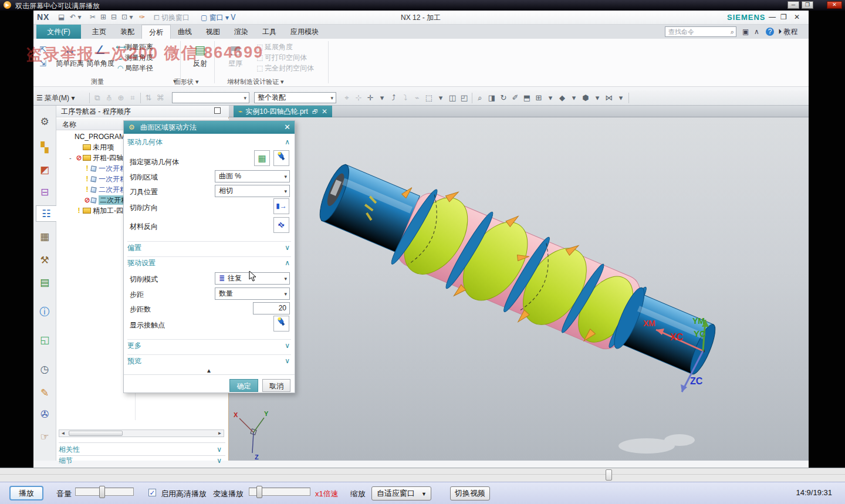  What do you see at coordinates (160, 98) in the screenshot?
I see `toolbar-icon: ⌘` at bounding box center [160, 98].